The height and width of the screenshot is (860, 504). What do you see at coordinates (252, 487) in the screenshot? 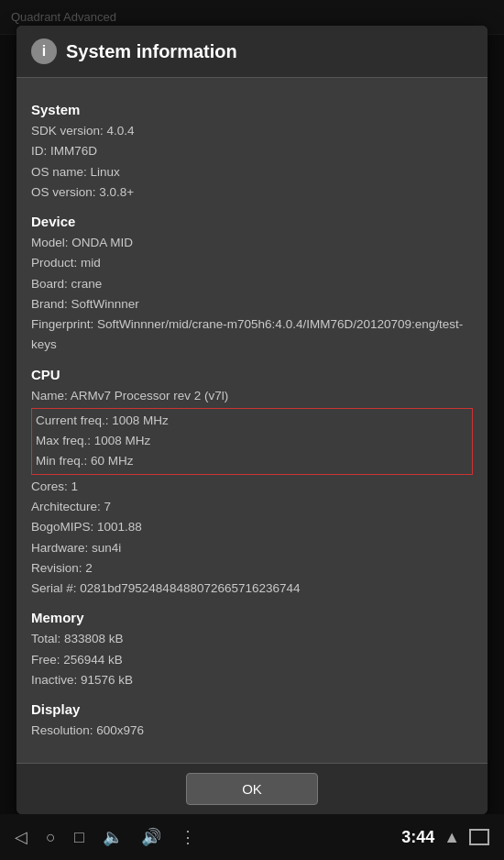
I see `cpu-cores: Cores: 1` at bounding box center [252, 487].